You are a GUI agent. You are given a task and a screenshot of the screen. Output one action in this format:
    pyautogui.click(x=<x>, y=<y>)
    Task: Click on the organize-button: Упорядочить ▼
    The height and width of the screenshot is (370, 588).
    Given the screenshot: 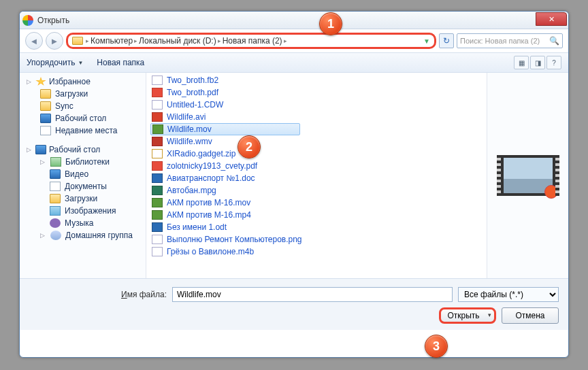 What is the action you would take?
    pyautogui.click(x=54, y=63)
    